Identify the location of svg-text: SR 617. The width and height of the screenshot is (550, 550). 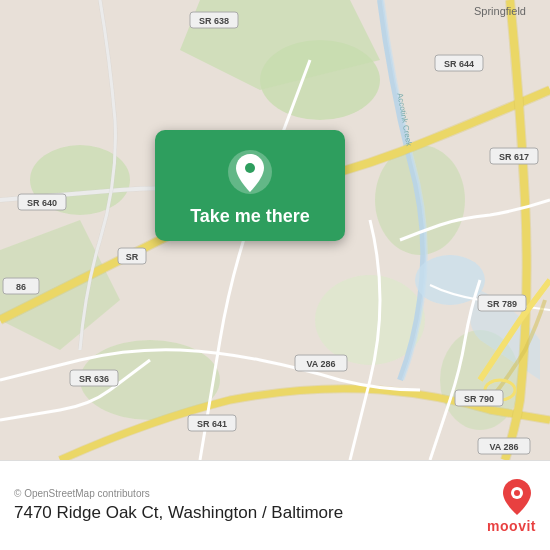
(514, 157).